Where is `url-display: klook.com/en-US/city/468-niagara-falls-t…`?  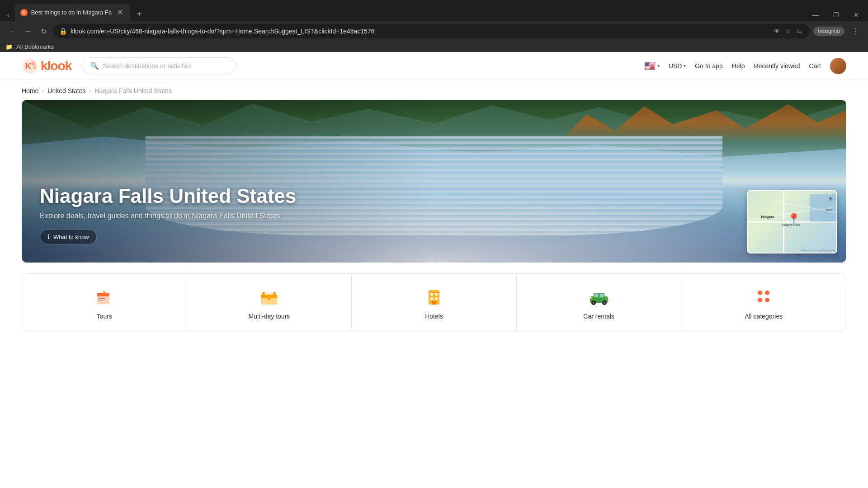
url-display: klook.com/en-US/city/468-niagara-falls-t… is located at coordinates (420, 31).